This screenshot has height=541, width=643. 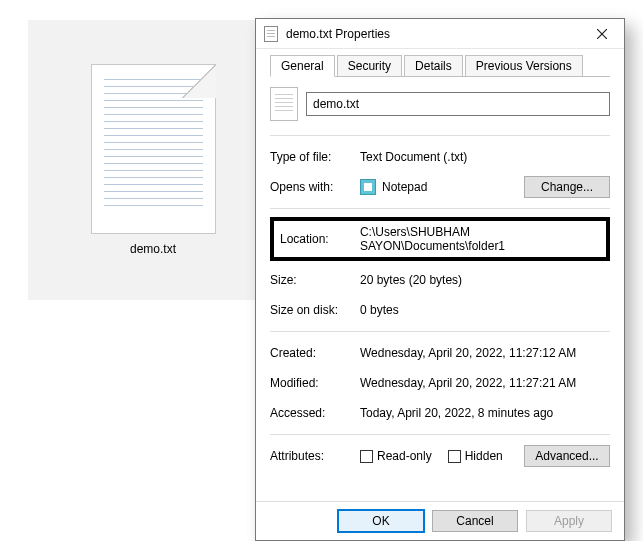 I want to click on dialog-button-bar: OK Cancel Apply, so click(x=440, y=520).